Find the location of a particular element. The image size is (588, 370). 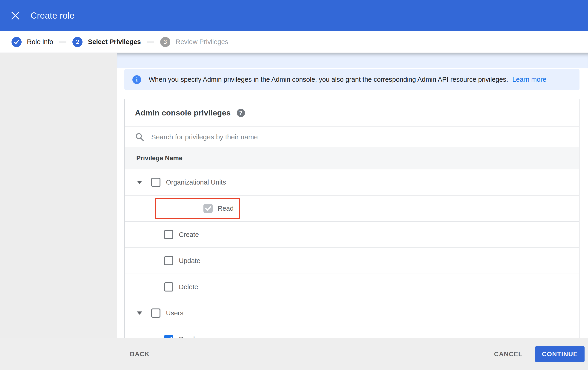

step-review-privileges: 3 Review Privileges is located at coordinates (194, 42).